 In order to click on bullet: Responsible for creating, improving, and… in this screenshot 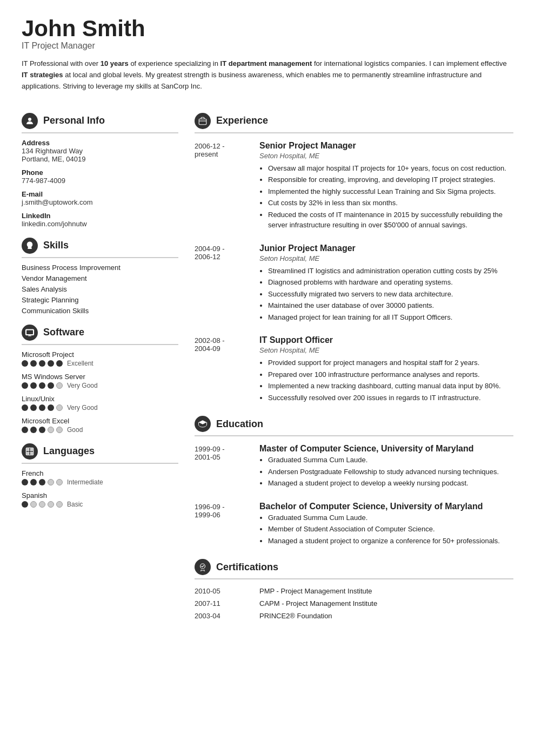, I will do `click(391, 180)`.